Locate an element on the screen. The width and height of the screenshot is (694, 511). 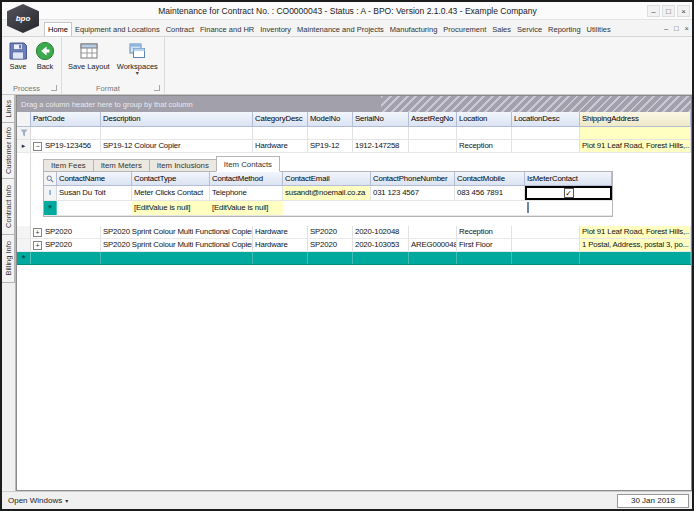
tab-item-contacts: Item Contacts is located at coordinates (248, 164).